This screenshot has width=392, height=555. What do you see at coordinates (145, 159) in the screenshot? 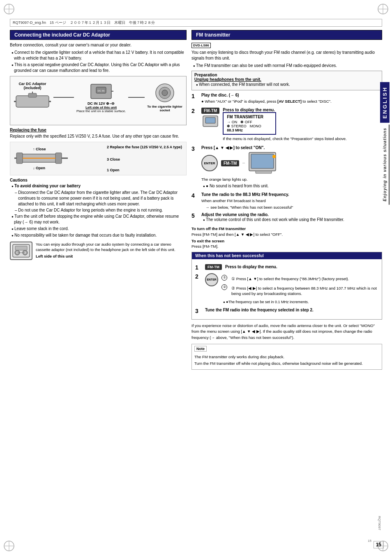
I see `fuse-step3: 3 Close` at bounding box center [145, 159].